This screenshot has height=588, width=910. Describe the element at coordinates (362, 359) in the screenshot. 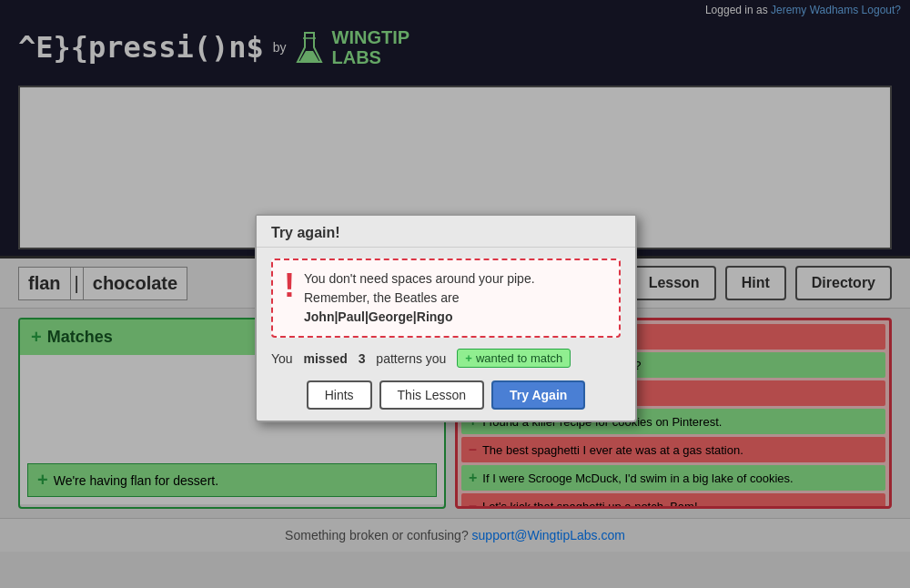

I see `missed-count: 3` at that location.